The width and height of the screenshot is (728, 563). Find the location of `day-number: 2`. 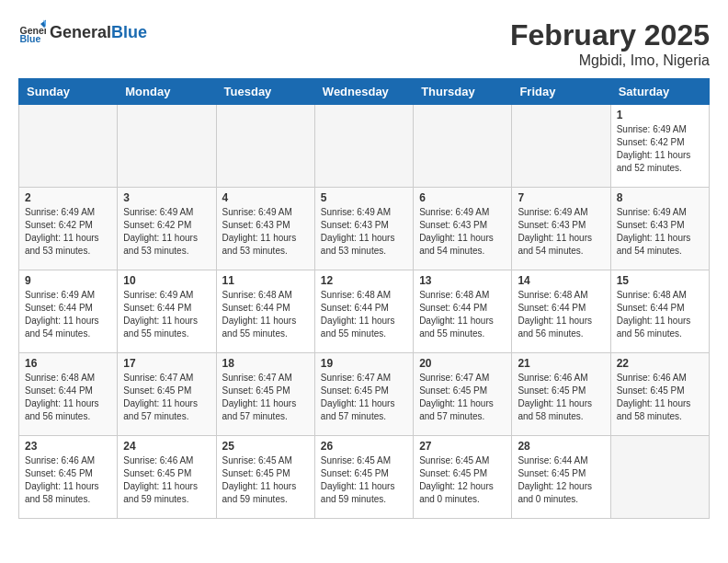

day-number: 2 is located at coordinates (68, 198).